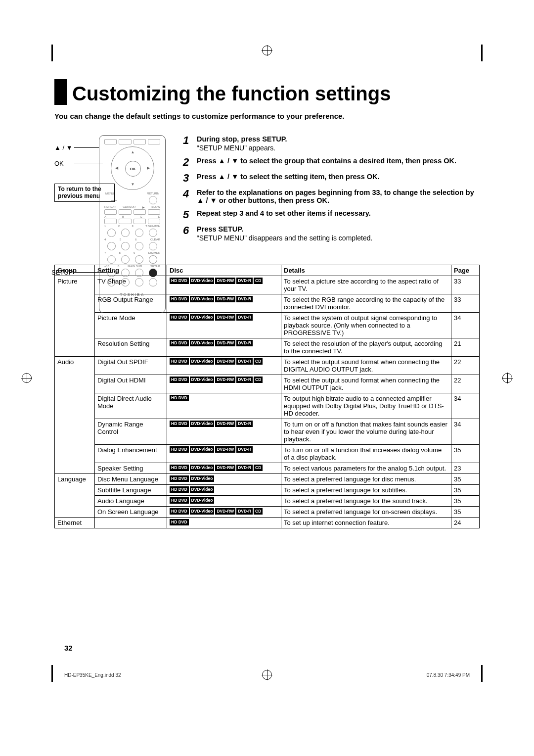  I want to click on cell-group: Picture, so click(75, 317).